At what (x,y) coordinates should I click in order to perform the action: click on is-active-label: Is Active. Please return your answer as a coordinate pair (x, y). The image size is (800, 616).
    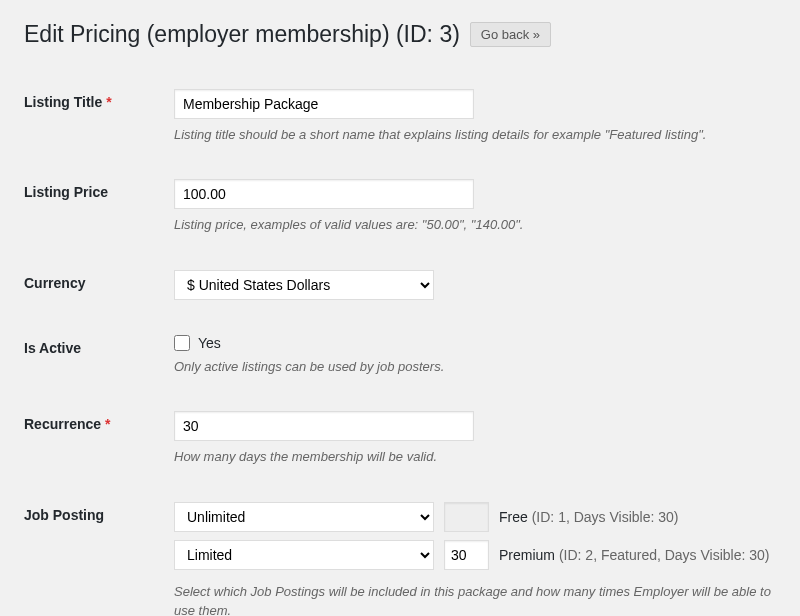
    Looking at the image, I should click on (99, 358).